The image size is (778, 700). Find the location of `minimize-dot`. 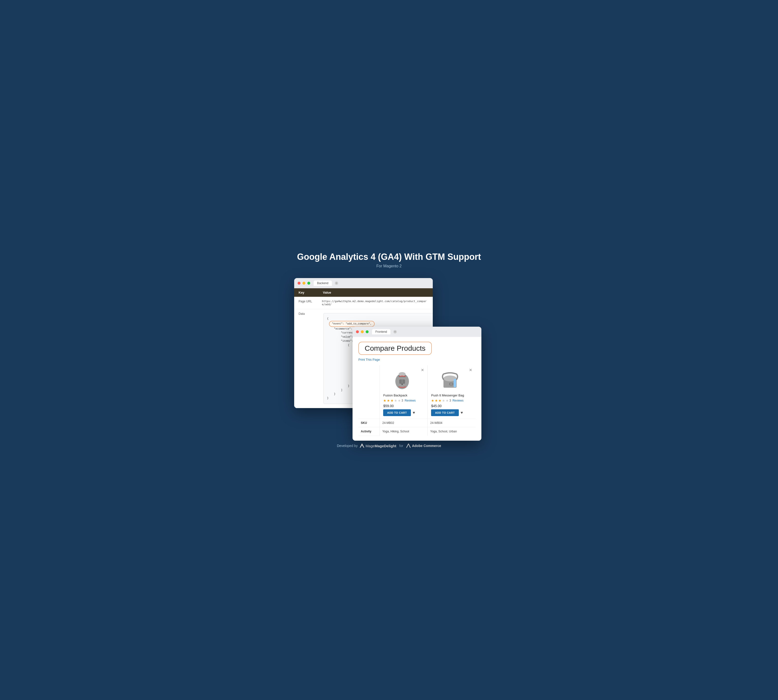

minimize-dot is located at coordinates (304, 283).